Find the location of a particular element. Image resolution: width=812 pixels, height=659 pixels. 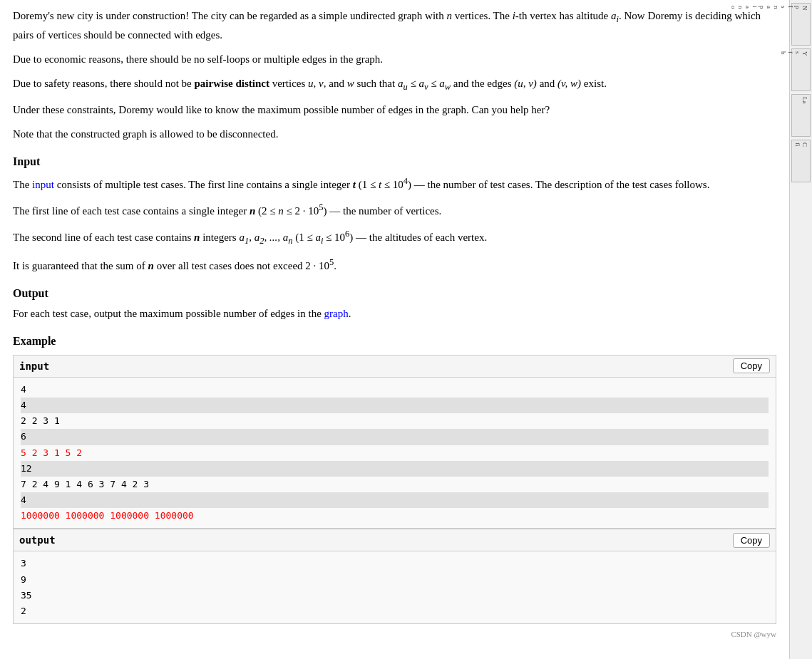

input-block-header: input Copy is located at coordinates (395, 366).